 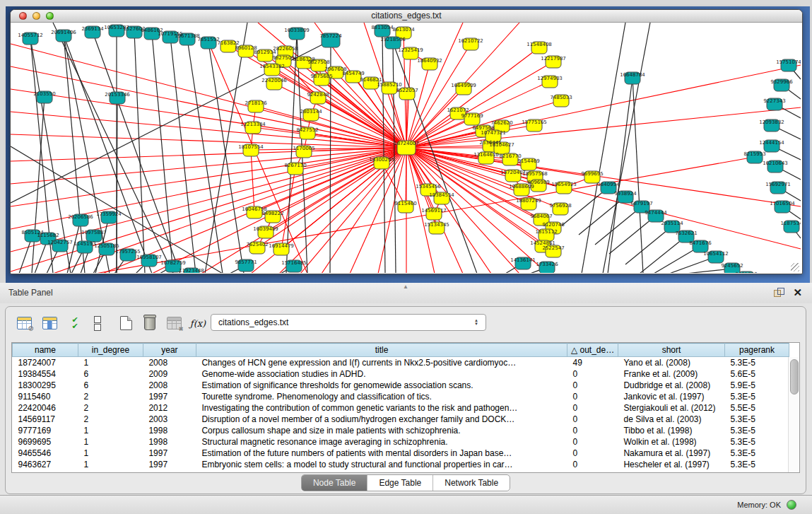 I want to click on tab-node-table: Node Table, so click(x=335, y=483).